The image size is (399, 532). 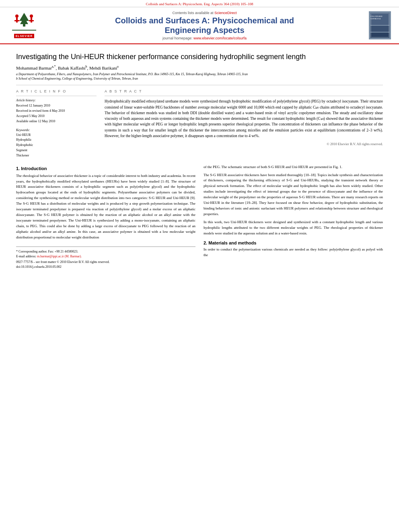 I want to click on journal-title: Colloids and Surfaces A: Physicochemical…, so click(x=204, y=25).